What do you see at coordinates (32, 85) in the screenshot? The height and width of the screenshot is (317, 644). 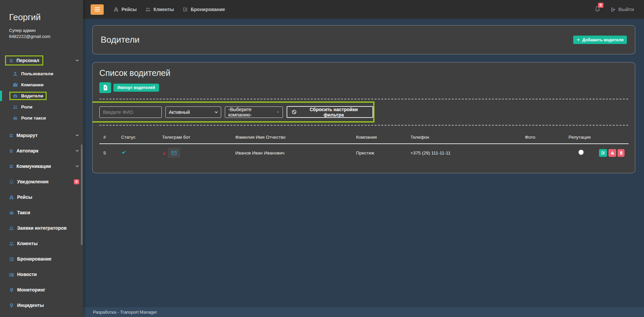 I see `sidebar-item-label: Компании` at bounding box center [32, 85].